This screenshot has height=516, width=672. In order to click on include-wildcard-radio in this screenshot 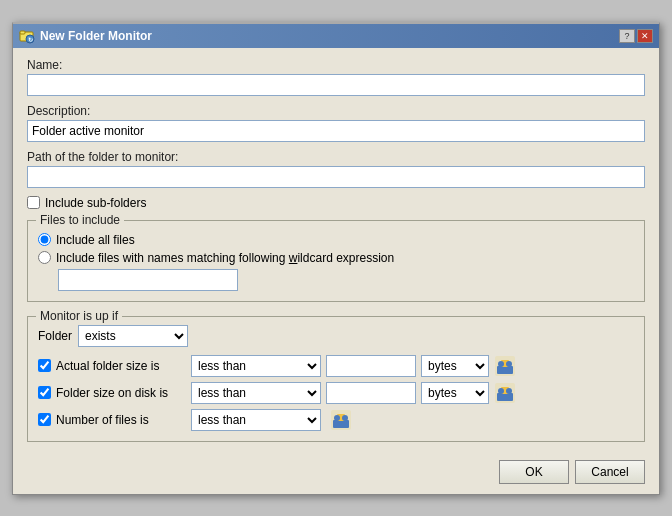, I will do `click(44, 258)`.